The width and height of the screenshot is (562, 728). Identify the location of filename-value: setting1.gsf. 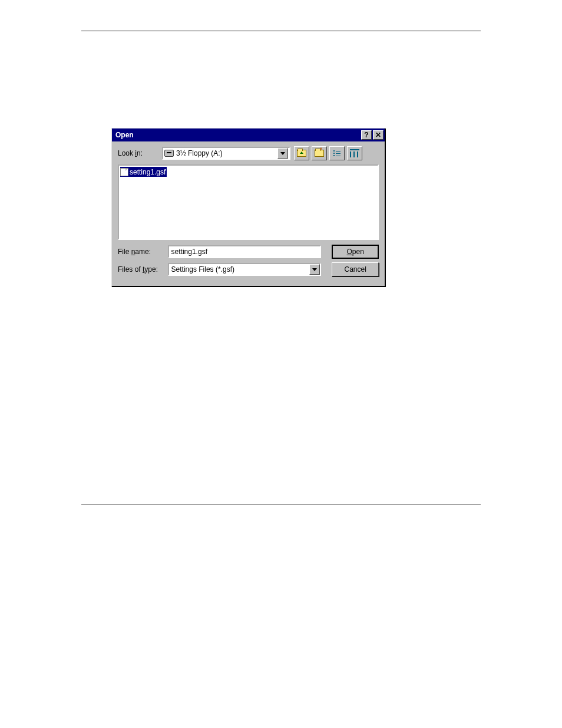
(190, 252).